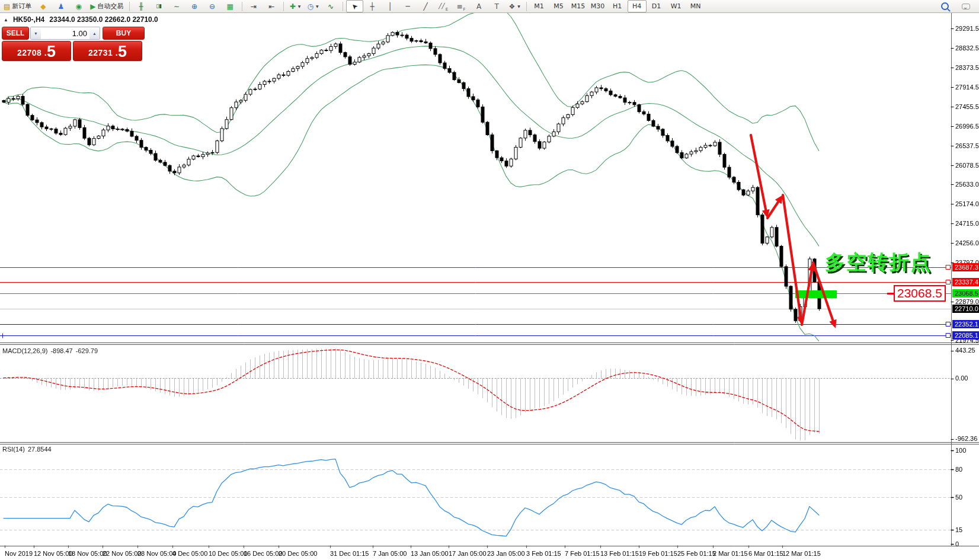 The image size is (979, 560). I want to click on search-icon, so click(945, 6).